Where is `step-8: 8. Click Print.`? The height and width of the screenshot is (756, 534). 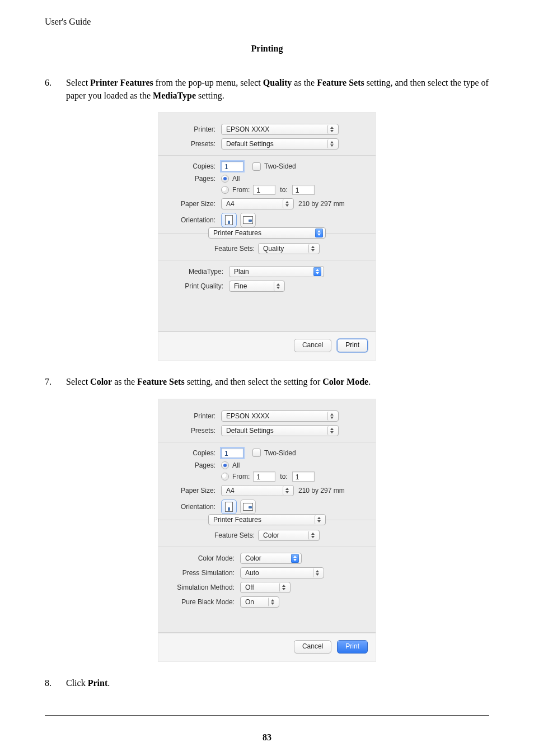 step-8: 8. Click Print. is located at coordinates (267, 683).